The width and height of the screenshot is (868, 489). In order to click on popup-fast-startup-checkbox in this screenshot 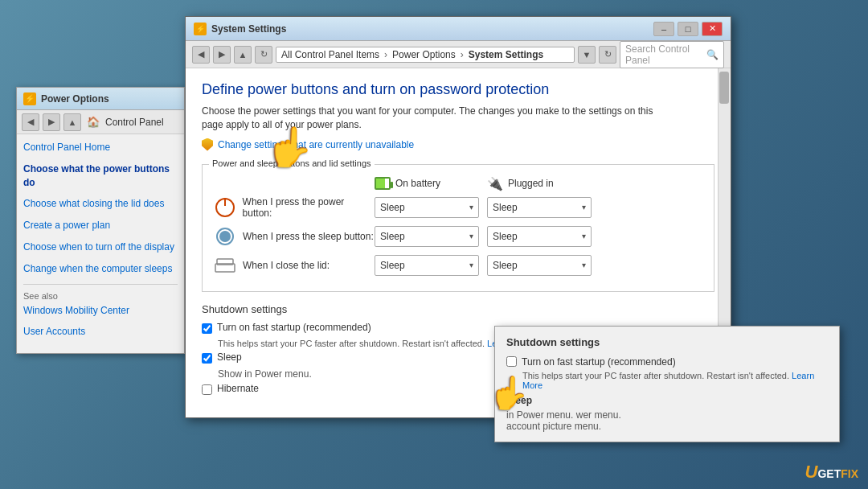, I will do `click(511, 362)`.